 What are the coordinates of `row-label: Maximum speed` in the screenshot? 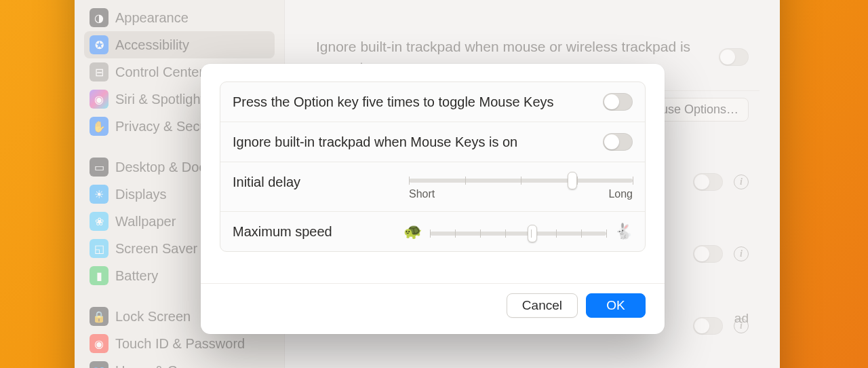 It's located at (282, 231).